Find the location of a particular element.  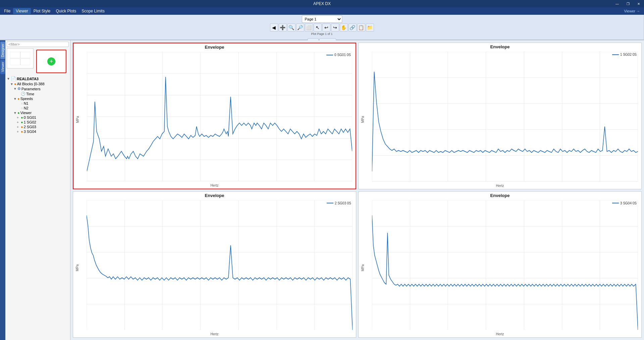

y-axis-label-4: MPa is located at coordinates (363, 268).